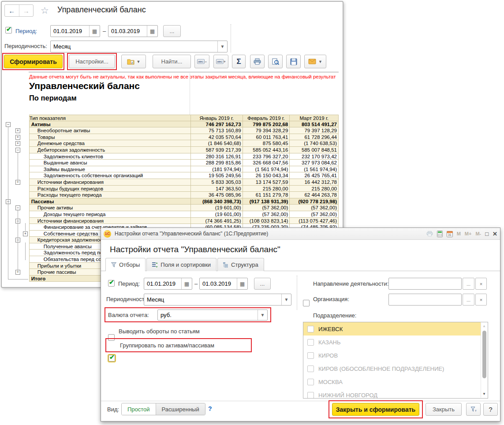 This screenshot has width=504, height=425. What do you see at coordinates (481, 300) in the screenshot?
I see `organization-clear-icon: ×` at bounding box center [481, 300].